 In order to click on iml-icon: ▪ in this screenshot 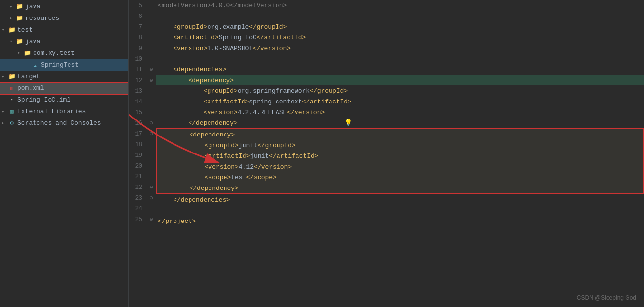, I will do `click(12, 100)`.